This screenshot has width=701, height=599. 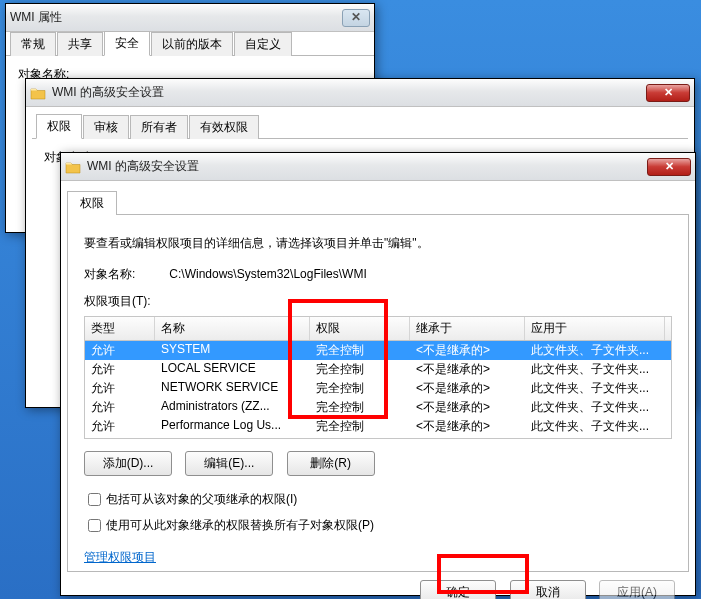 I want to click on add-button: 添加(D)..., so click(x=128, y=464).